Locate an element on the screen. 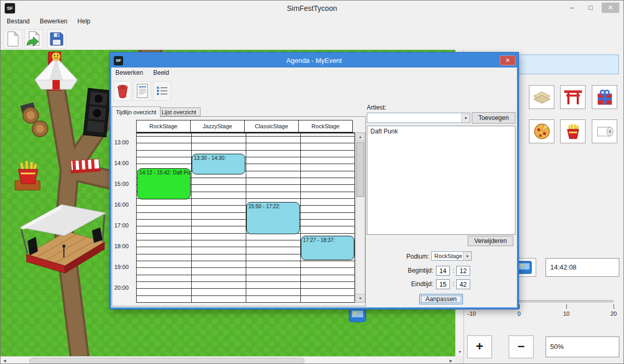 Image resolution: width=624 pixels, height=364 pixels. slider-tick-label: -10 is located at coordinates (472, 314).